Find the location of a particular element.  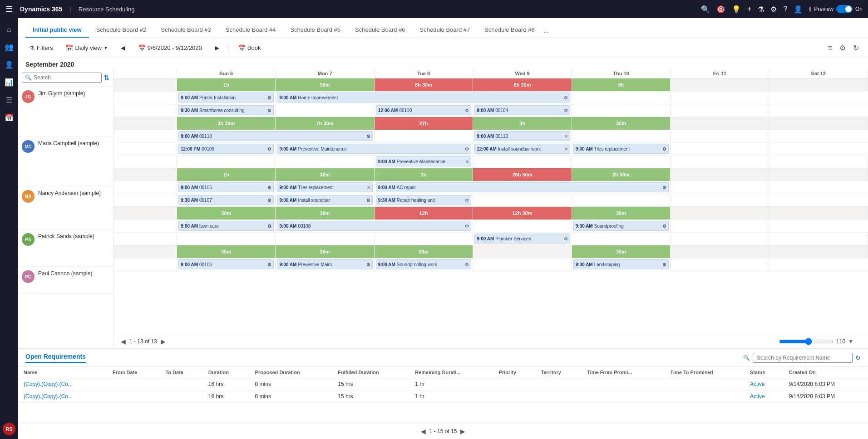

user-avatar-bottom: RS is located at coordinates (9, 429).